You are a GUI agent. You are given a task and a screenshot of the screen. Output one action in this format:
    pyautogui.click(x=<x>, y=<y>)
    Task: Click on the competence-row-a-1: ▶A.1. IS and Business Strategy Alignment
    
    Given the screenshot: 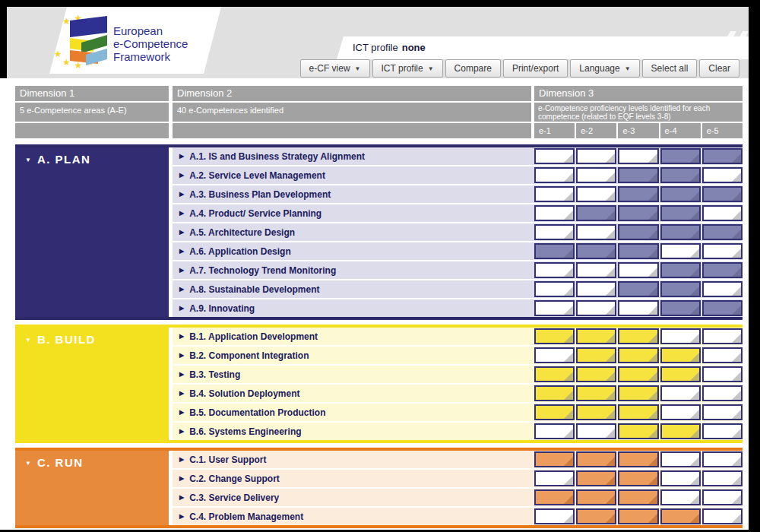 What is the action you would take?
    pyautogui.click(x=458, y=157)
    